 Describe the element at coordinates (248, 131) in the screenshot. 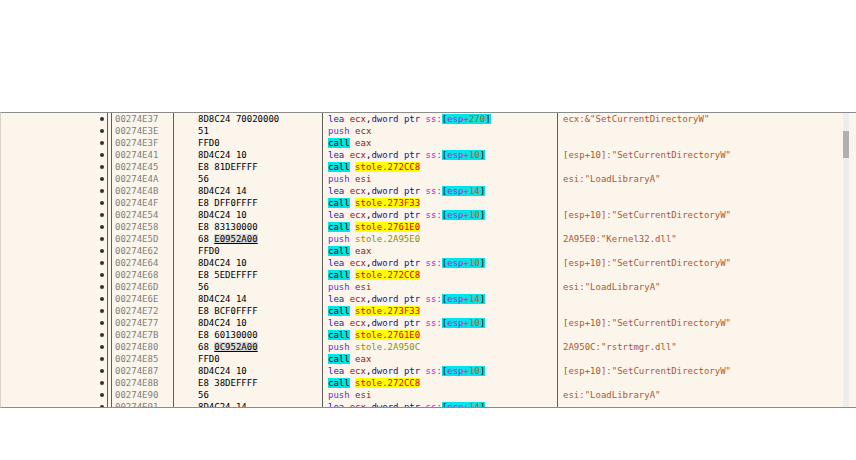

I see `bytes-cell: 51` at that location.